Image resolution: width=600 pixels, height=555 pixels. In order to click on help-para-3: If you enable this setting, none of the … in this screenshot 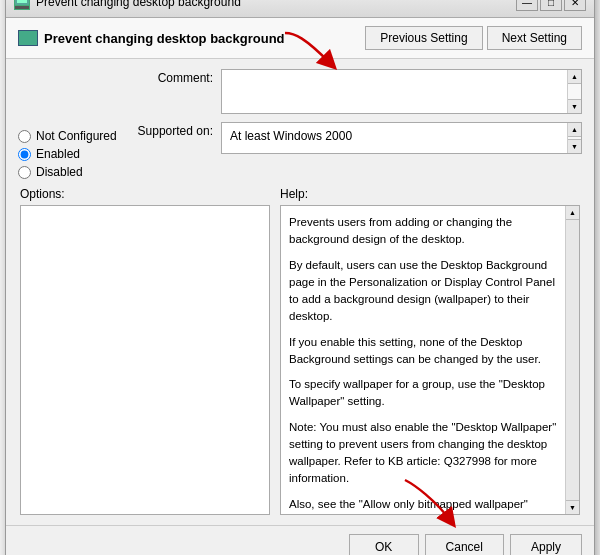, I will do `click(423, 352)`.